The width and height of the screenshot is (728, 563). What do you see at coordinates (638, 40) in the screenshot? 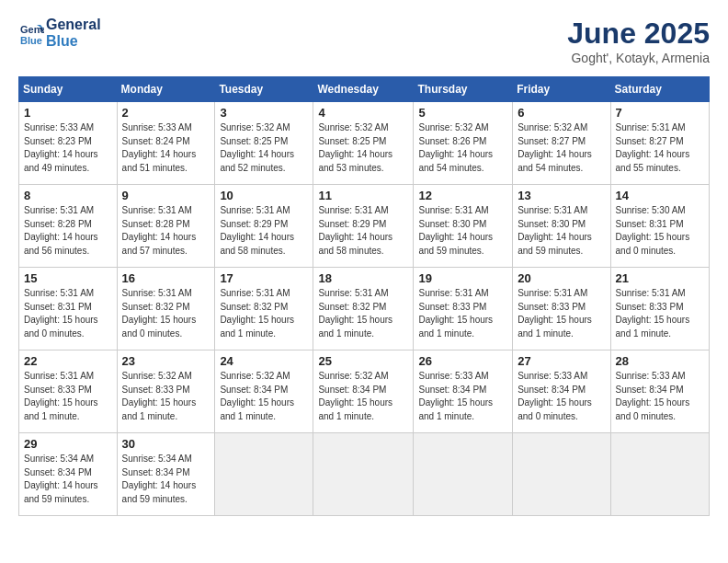
I see `title-block: June 2025 Goght', Kotayk, Armenia` at bounding box center [638, 40].